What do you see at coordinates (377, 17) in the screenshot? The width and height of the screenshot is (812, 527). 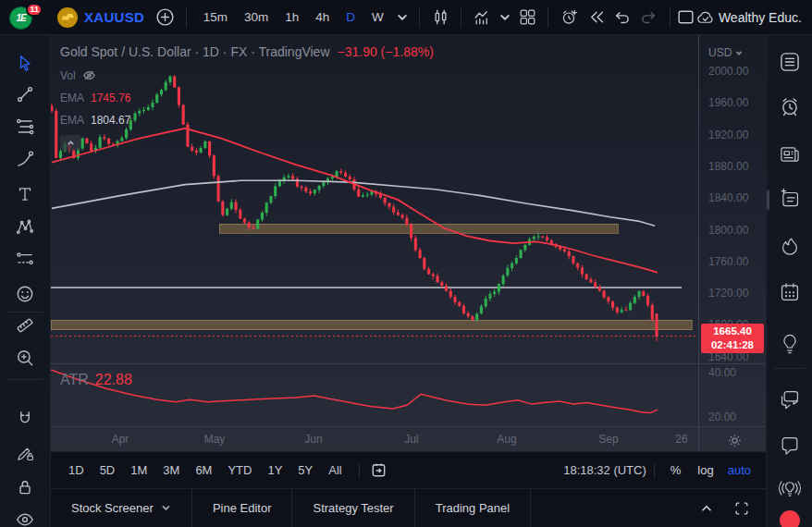 I see `timeframe-W: W` at bounding box center [377, 17].